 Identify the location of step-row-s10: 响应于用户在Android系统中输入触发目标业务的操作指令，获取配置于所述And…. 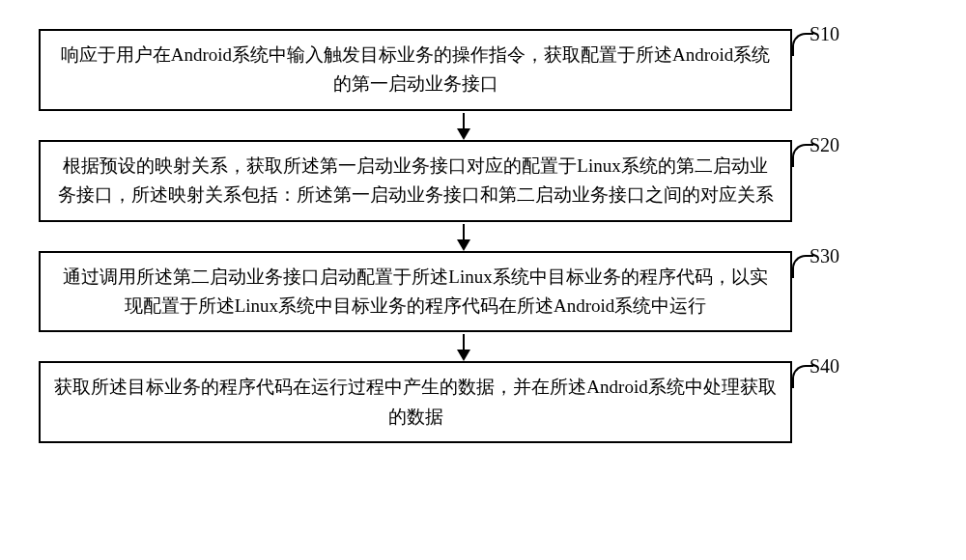
(464, 70).